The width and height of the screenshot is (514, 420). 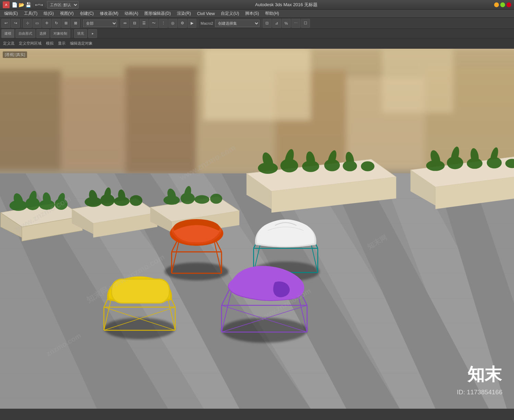 What do you see at coordinates (184, 14) in the screenshot?
I see `menu-render: 渲染(R)` at bounding box center [184, 14].